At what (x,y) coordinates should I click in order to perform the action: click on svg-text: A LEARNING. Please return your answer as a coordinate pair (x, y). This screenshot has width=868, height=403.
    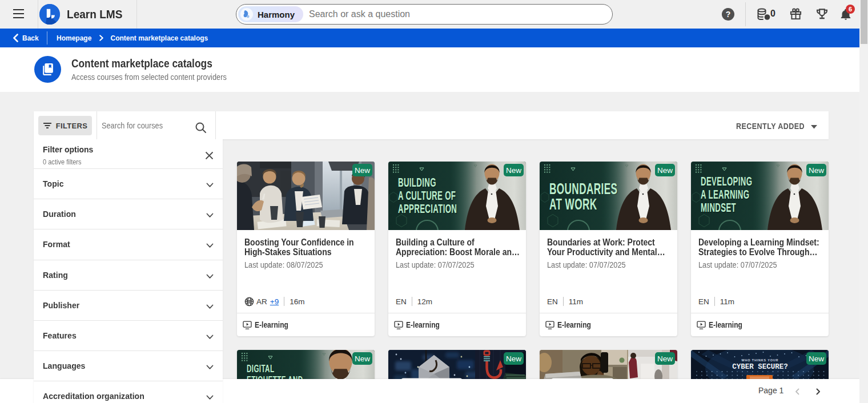
    Looking at the image, I should click on (725, 195).